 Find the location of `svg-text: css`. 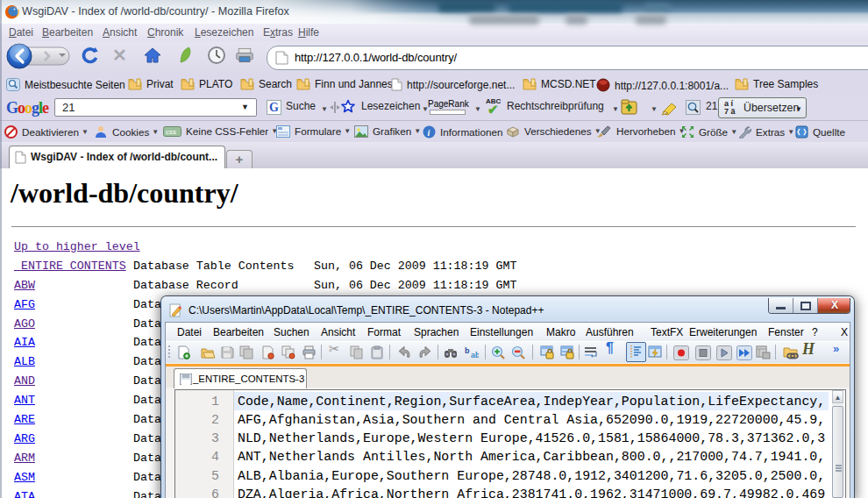

svg-text: css is located at coordinates (171, 132).